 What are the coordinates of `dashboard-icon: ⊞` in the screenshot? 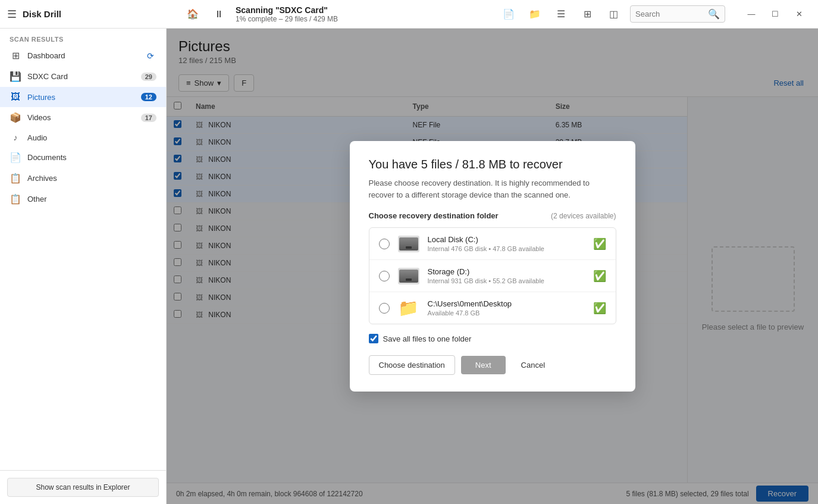 It's located at (15, 56).